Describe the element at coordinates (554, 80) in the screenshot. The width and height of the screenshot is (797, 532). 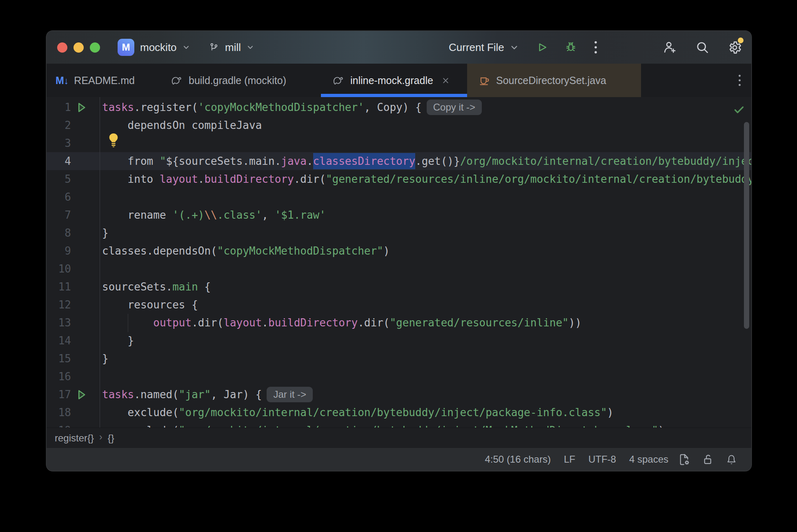
I see `tab-sourcedirectoryset-java: SourceDirectorySet.java` at that location.